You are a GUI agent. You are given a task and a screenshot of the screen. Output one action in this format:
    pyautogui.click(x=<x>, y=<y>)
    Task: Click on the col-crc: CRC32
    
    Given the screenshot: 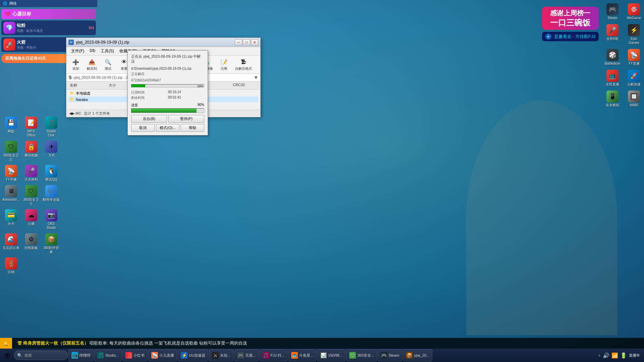 What is the action you would take?
    pyautogui.click(x=245, y=85)
    